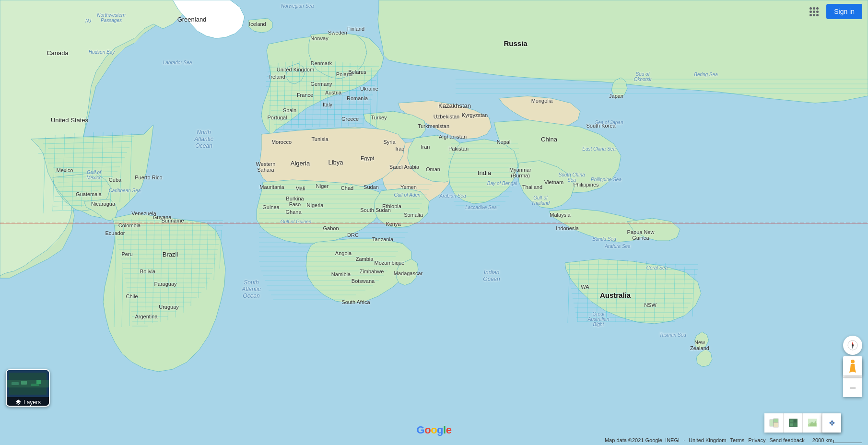 The height and width of the screenshot is (445, 868). What do you see at coordinates (737, 440) in the screenshot?
I see `terms-link: Terms` at bounding box center [737, 440].